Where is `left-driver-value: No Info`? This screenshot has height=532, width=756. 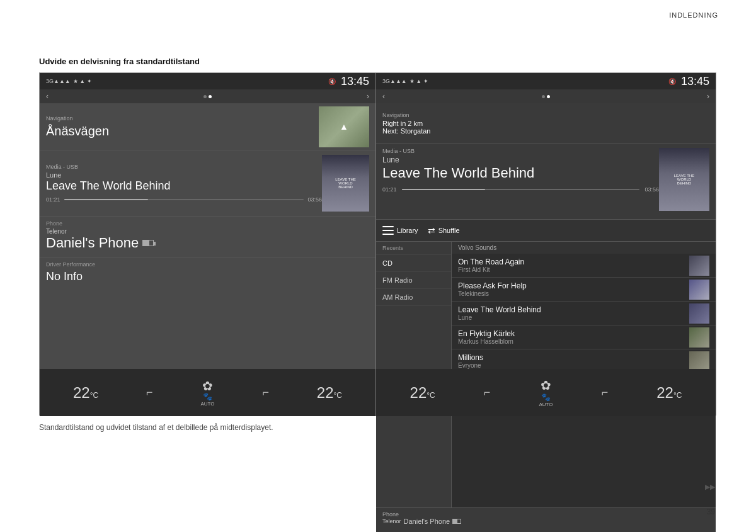 left-driver-value: No Info is located at coordinates (208, 277).